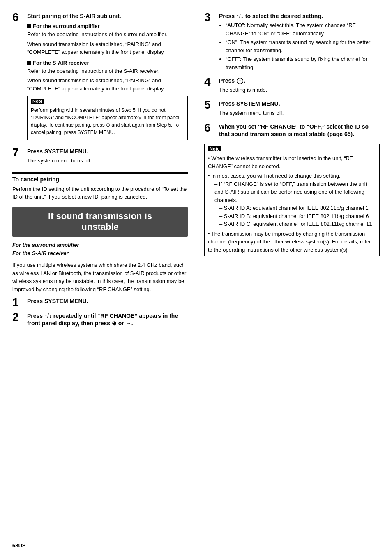 This screenshot has width=392, height=556. Describe the element at coordinates (292, 200) in the screenshot. I see `right-note-box: Note• When the wireless transmitter is n…` at that location.